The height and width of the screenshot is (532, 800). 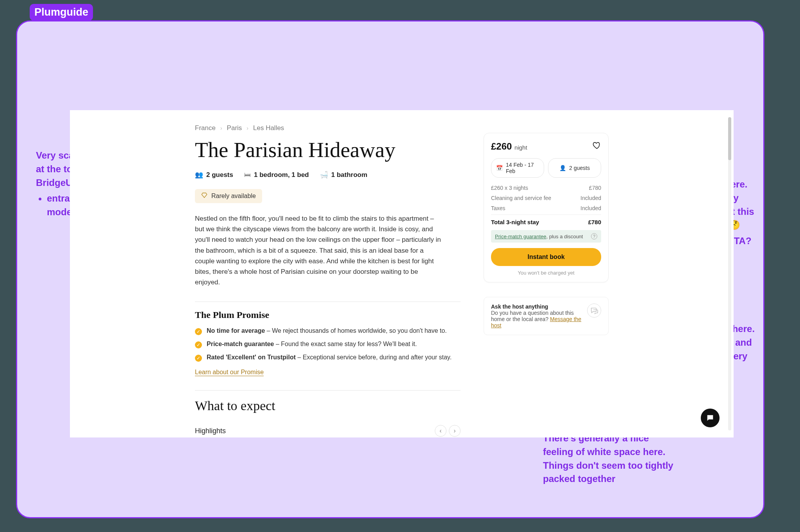 What do you see at coordinates (402, 128) in the screenshot?
I see `breadcrumb: France › Paris › Les Halles` at bounding box center [402, 128].